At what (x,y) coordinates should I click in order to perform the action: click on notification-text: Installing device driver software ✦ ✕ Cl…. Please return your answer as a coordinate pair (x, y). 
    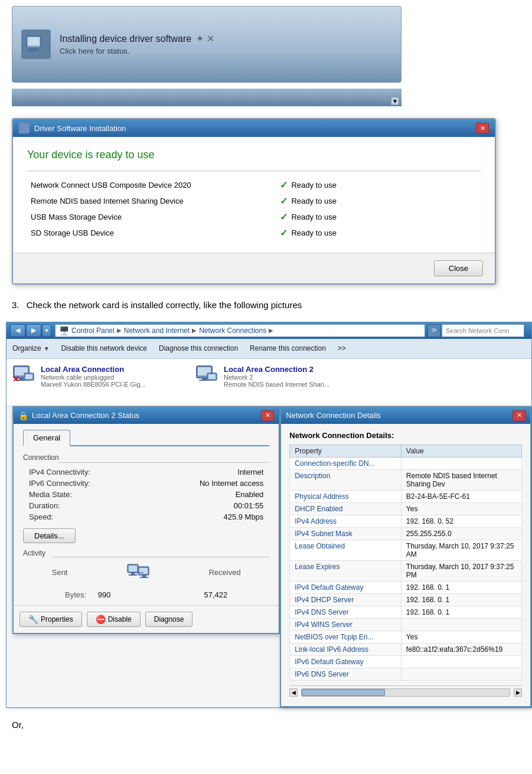
    Looking at the image, I should click on (137, 44).